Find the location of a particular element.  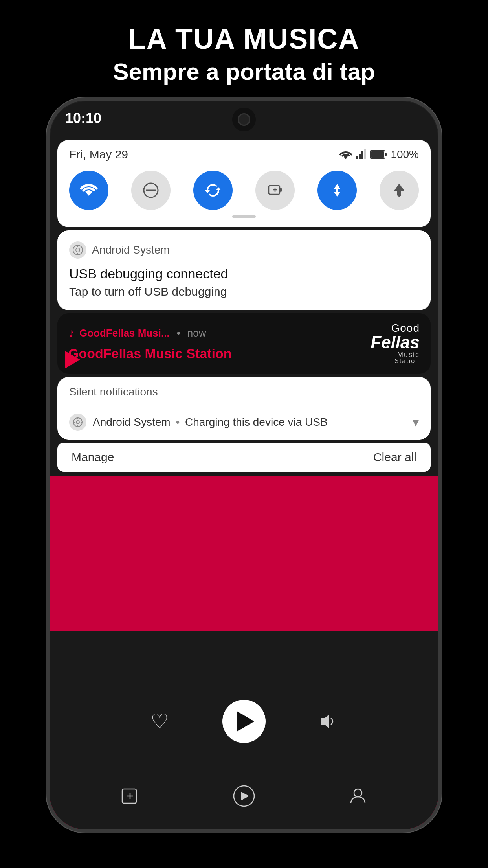

music-notif-inner: ♪ GoodFellas Musi... • now GoodFellas Mu… is located at coordinates (244, 344).